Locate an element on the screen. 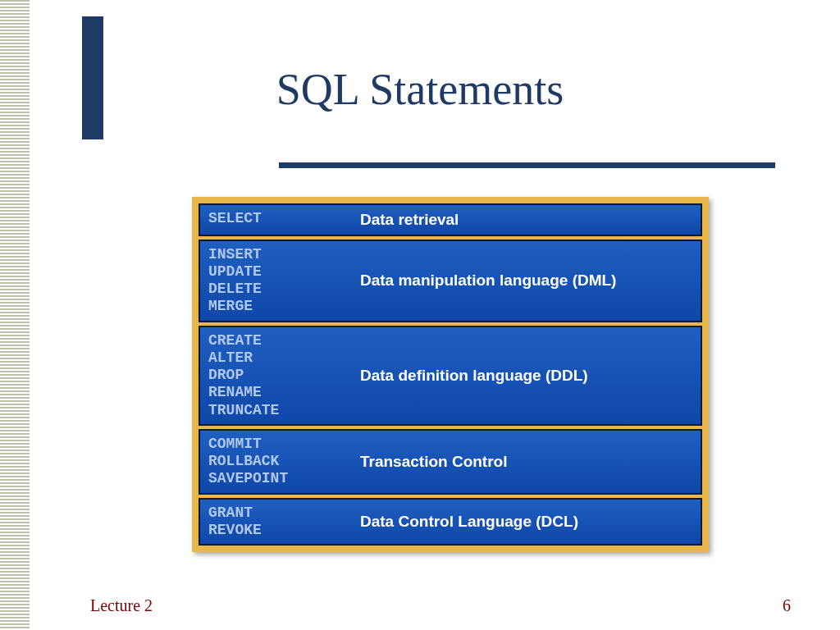 Image resolution: width=840 pixels, height=630 pixels. table-row: SELECT Data retrieval is located at coordinates (450, 220).